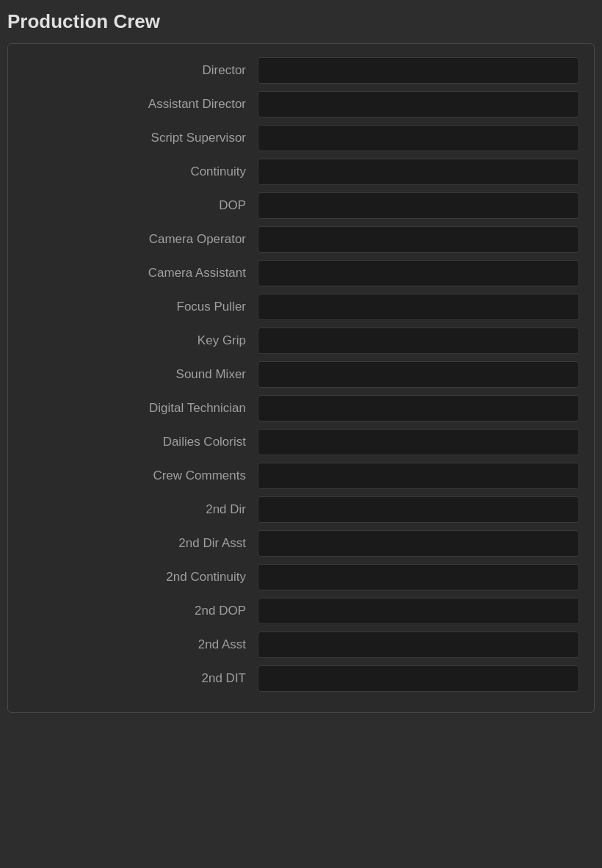 This screenshot has height=868, width=602. What do you see at coordinates (140, 307) in the screenshot?
I see `label-focus-puller: Focus Puller` at bounding box center [140, 307].